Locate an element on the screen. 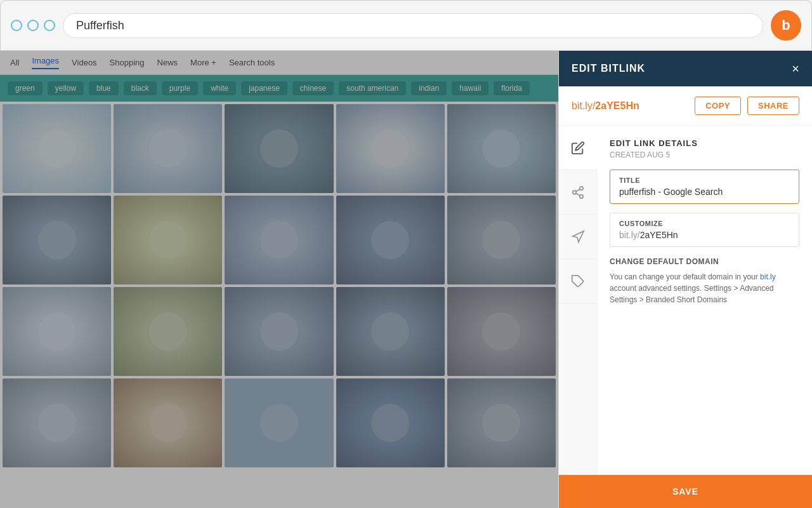 The height and width of the screenshot is (508, 812). nav-videos: Videos is located at coordinates (84, 62).